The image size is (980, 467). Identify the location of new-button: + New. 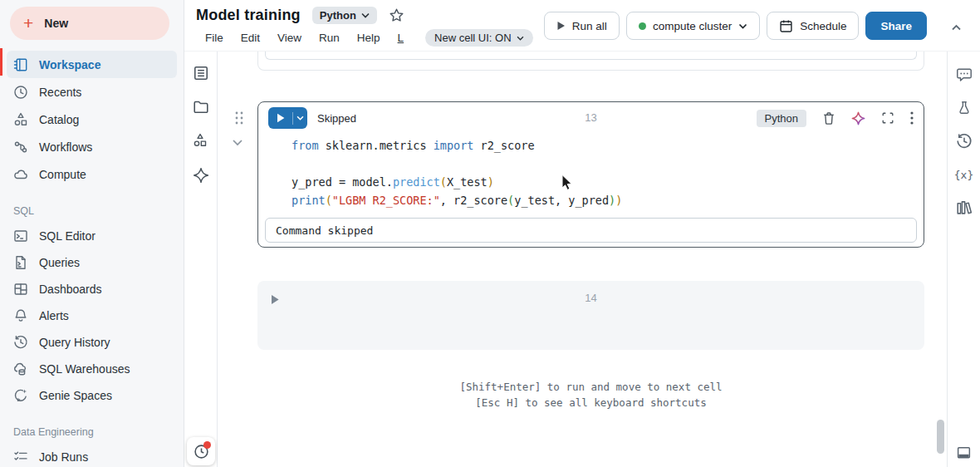
(90, 23).